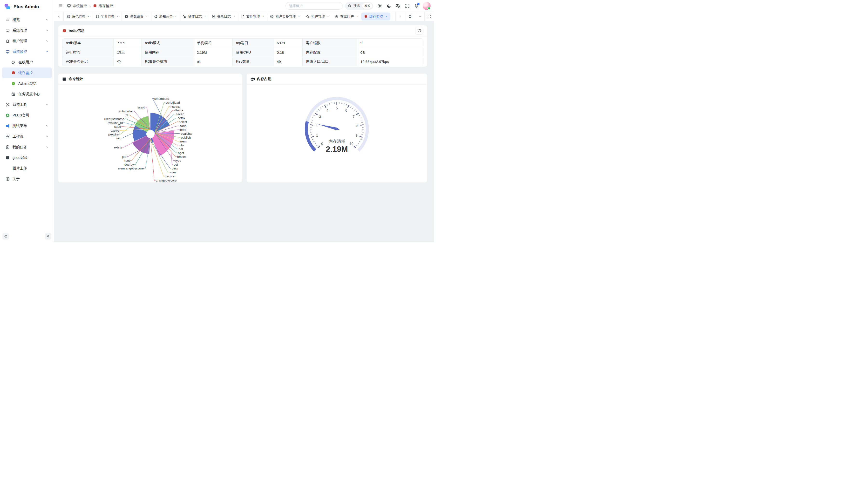 The height and width of the screenshot is (484, 868). I want to click on tab-item: 角色管理×, so click(78, 17).